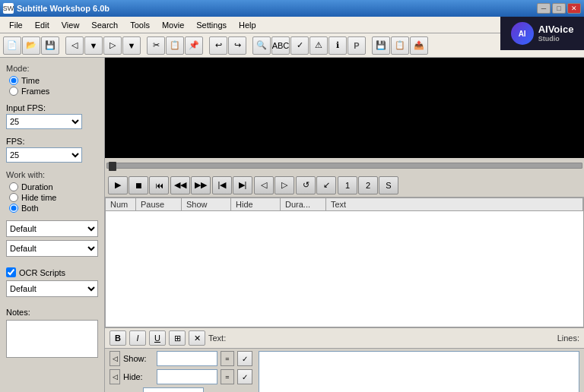 This screenshot has width=584, height=392. Describe the element at coordinates (281, 46) in the screenshot. I see `spell-button: ABC` at that location.